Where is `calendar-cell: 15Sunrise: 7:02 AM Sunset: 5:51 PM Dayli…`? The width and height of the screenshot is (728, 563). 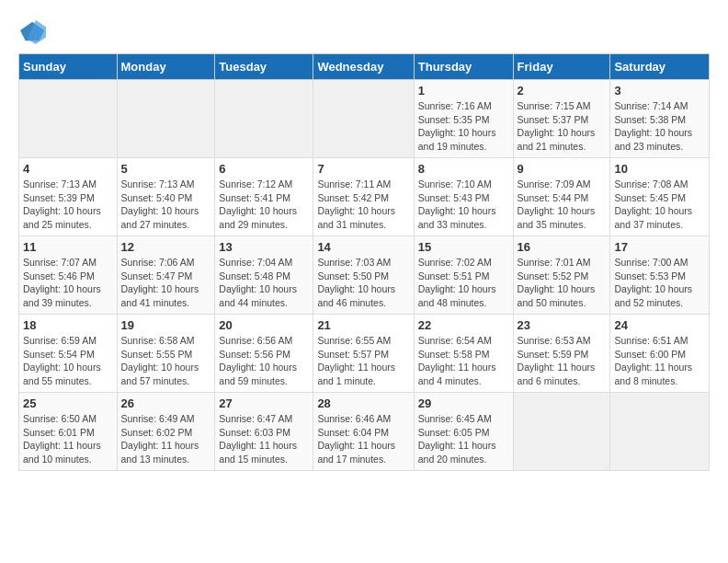 calendar-cell: 15Sunrise: 7:02 AM Sunset: 5:51 PM Dayli… is located at coordinates (463, 276).